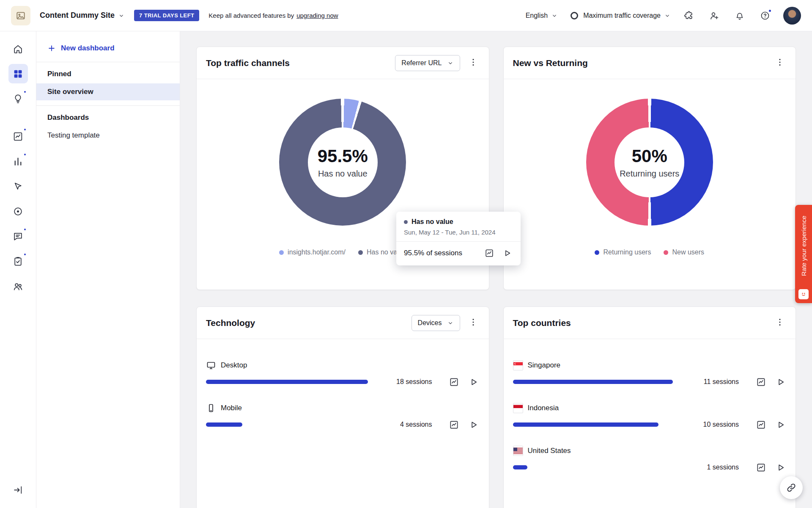  Describe the element at coordinates (18, 161) in the screenshot. I see `nav-funnels` at that location.